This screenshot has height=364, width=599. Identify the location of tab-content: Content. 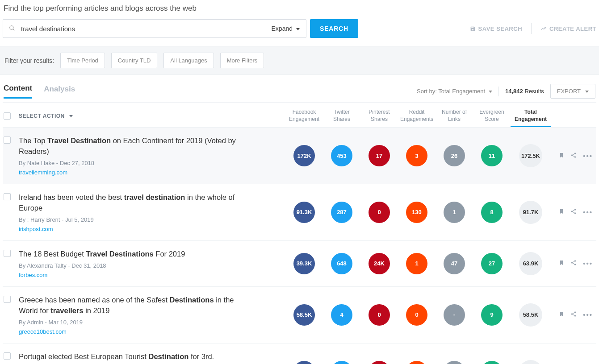
(18, 91).